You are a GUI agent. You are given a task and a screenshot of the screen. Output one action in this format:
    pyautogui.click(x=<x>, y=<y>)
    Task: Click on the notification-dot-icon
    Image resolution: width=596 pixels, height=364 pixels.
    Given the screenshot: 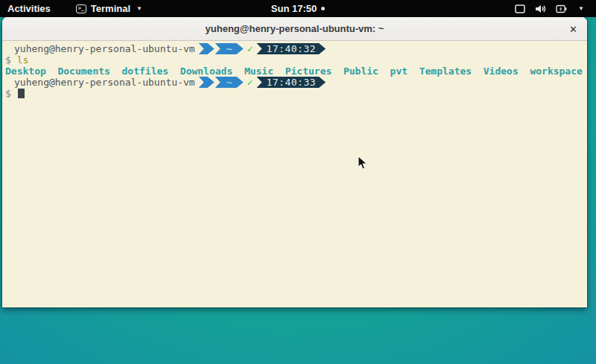 What is the action you would take?
    pyautogui.click(x=323, y=9)
    